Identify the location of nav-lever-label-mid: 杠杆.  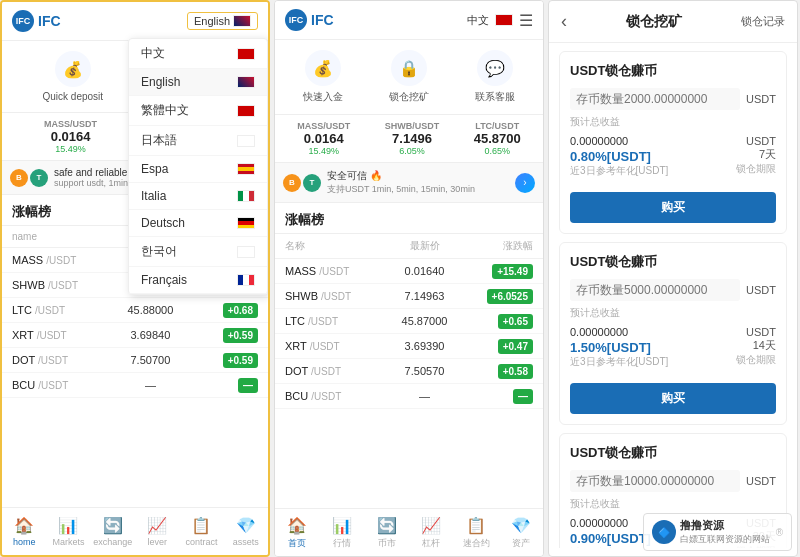
(431, 544).